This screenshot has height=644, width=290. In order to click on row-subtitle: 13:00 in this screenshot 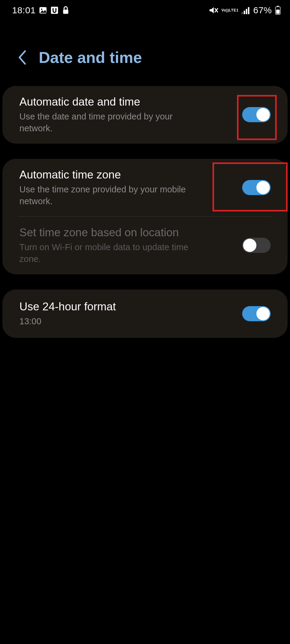, I will do `click(110, 321)`.